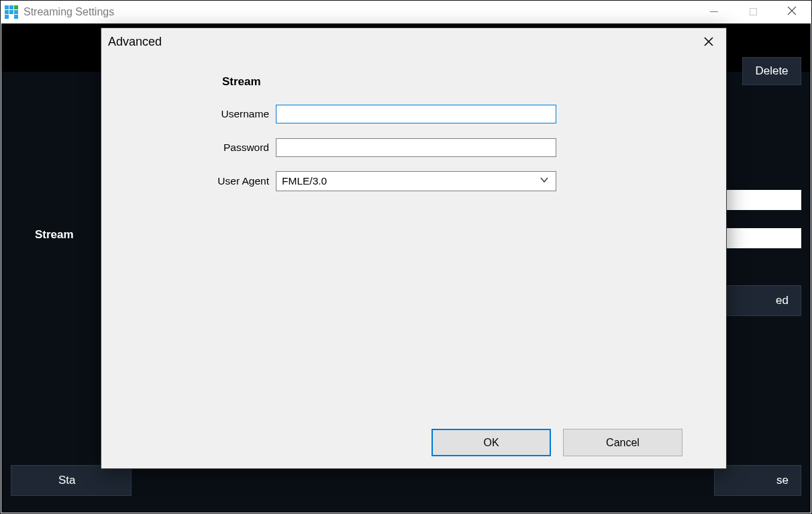  What do you see at coordinates (242, 82) in the screenshot?
I see `stream-section-heading: Stream` at bounding box center [242, 82].